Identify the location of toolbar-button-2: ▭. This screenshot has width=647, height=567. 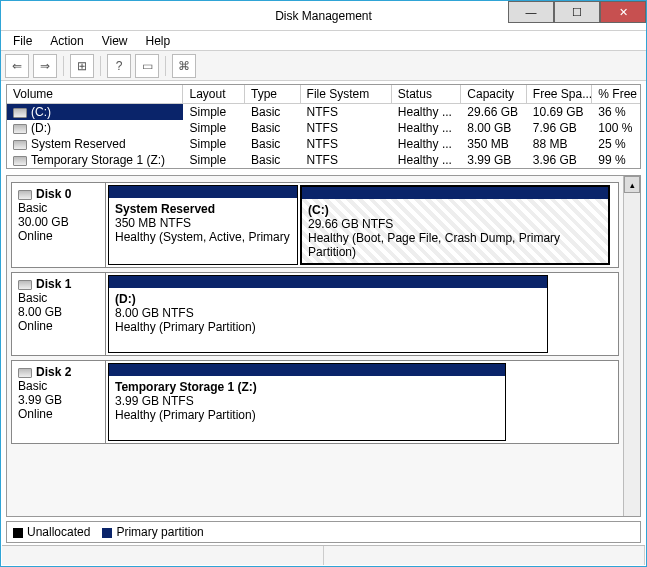
(147, 66).